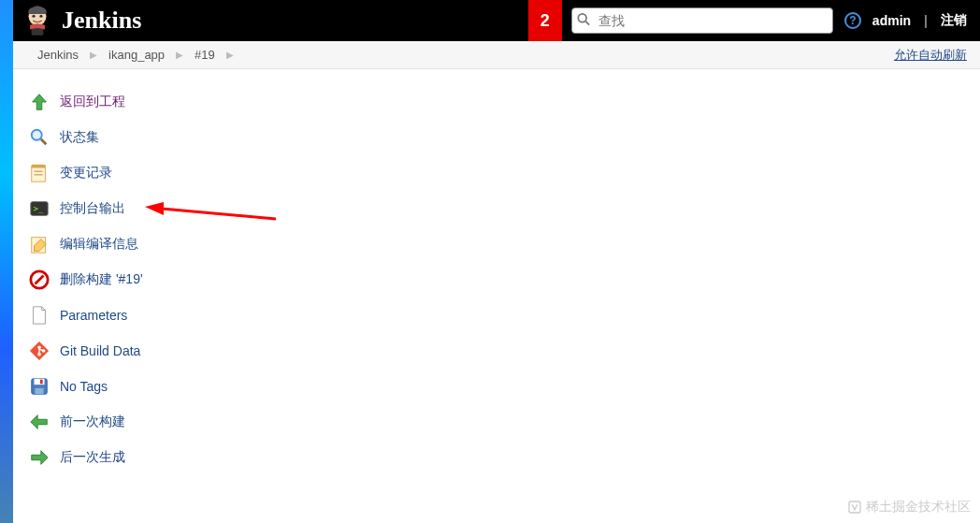  What do you see at coordinates (167, 422) in the screenshot?
I see `sidebar-item-prev: 前一次构建` at bounding box center [167, 422].